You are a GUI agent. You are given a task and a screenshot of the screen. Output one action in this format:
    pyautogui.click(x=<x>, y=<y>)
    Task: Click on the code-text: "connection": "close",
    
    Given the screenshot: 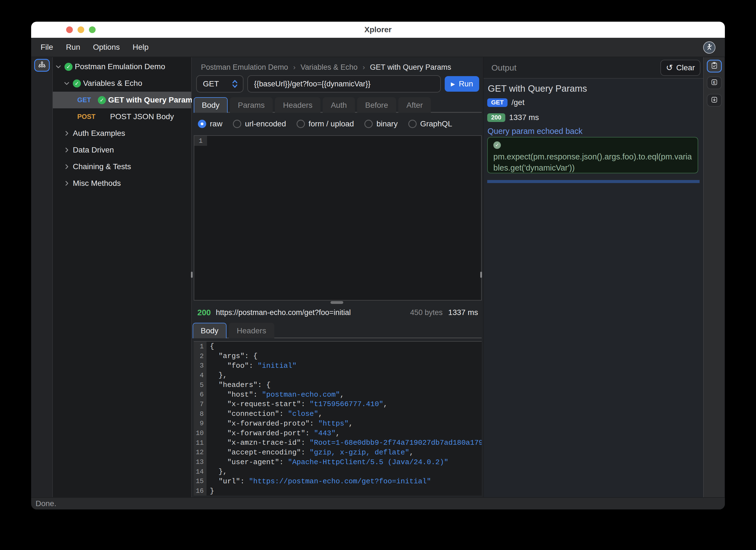 What is the action you would take?
    pyautogui.click(x=265, y=414)
    